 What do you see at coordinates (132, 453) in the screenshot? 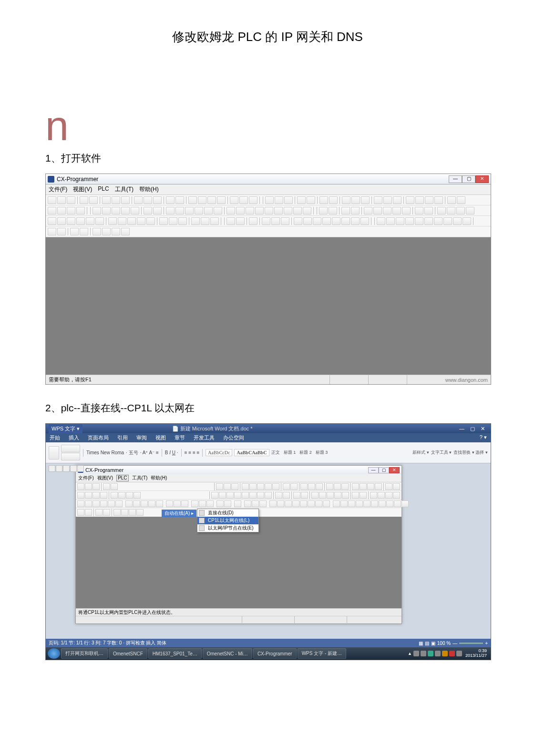
I see `font-size: · 五号` at bounding box center [132, 453].